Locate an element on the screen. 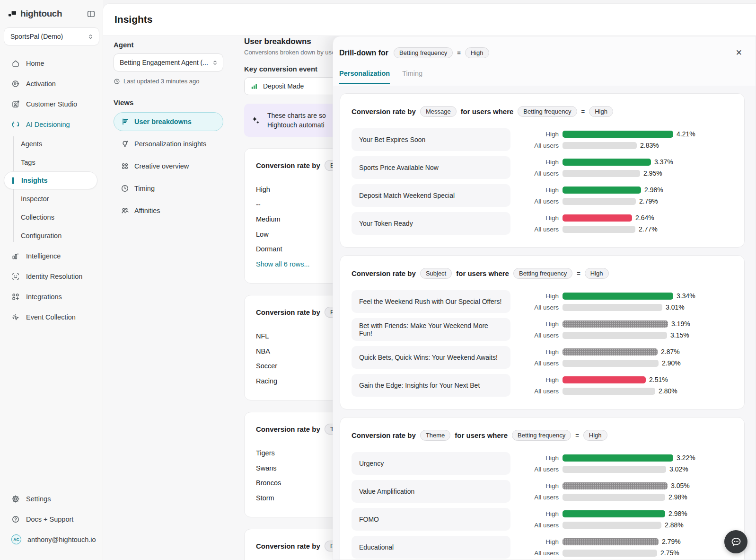 The height and width of the screenshot is (560, 756). category-label: Gain the Edge: Insights for Your Next Be… is located at coordinates (431, 385).